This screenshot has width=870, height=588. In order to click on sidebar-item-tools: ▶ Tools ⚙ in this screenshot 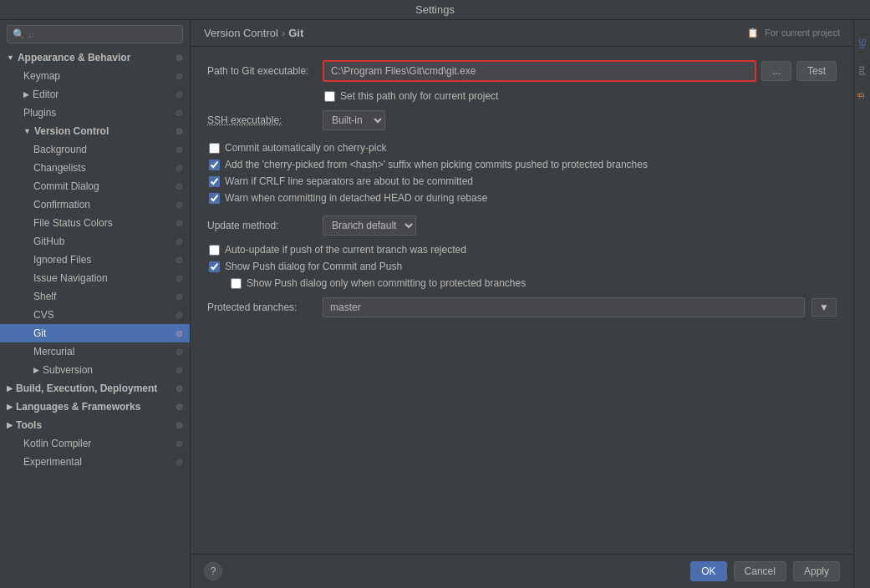, I will do `click(95, 425)`.